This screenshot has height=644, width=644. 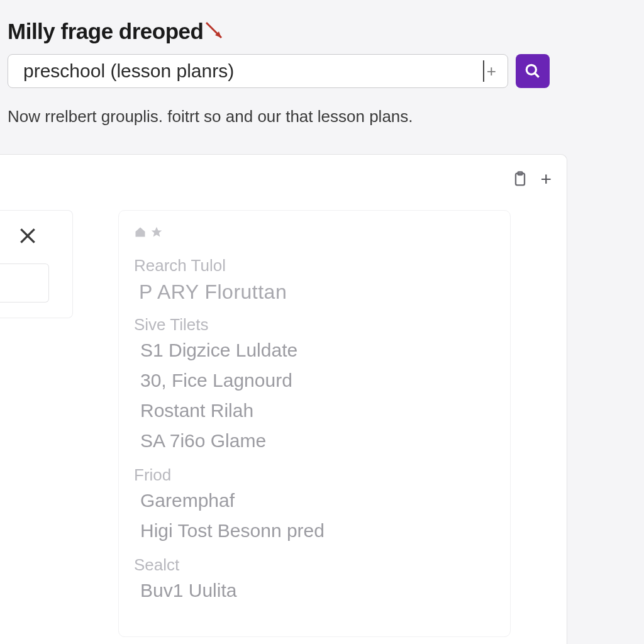 I want to click on page-title: Milly frage dreoped, so click(x=322, y=31).